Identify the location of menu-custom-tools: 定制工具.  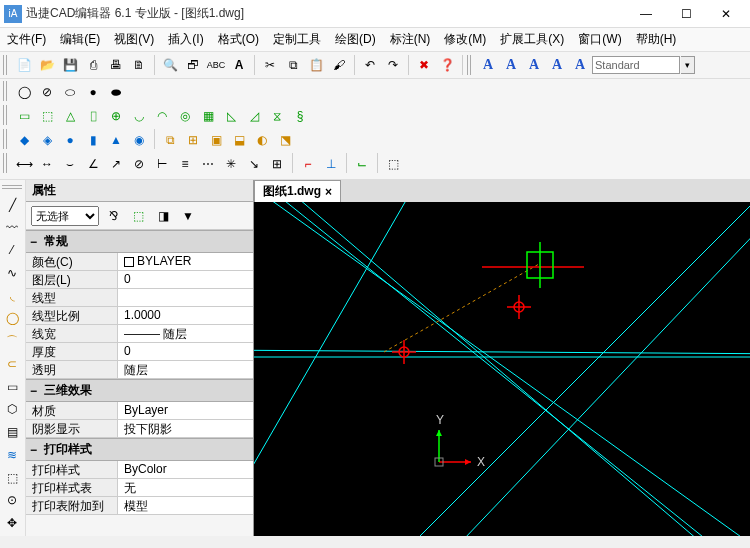
(297, 40).